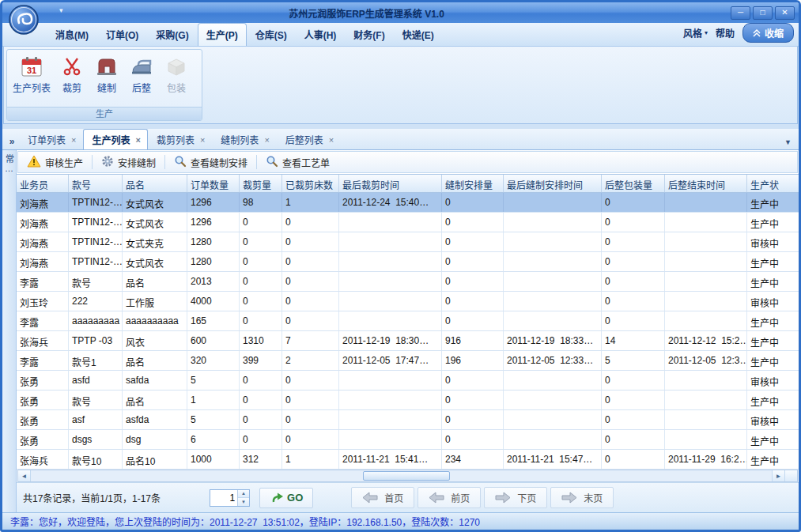 Image resolution: width=801 pixels, height=532 pixels. What do you see at coordinates (142, 79) in the screenshot?
I see `ribbon-button-后整: 后整` at bounding box center [142, 79].